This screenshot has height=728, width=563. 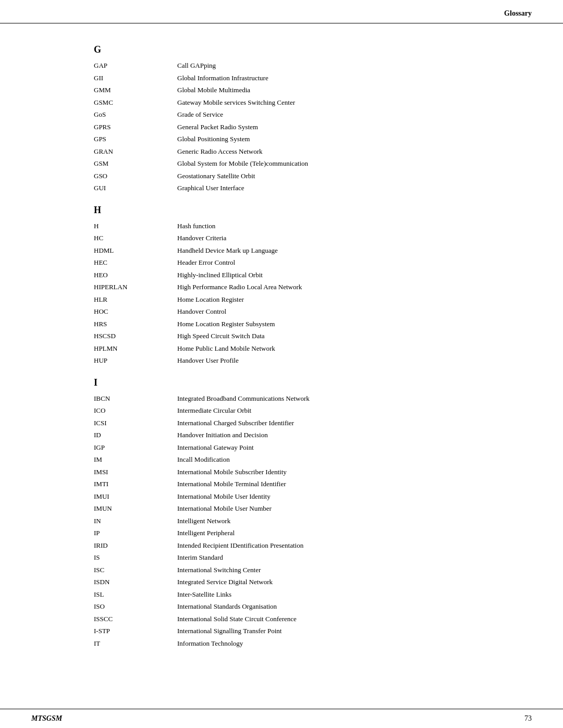 What do you see at coordinates (297, 293) in the screenshot?
I see `glossary-table-h: HHash functionHCHandover CriteriaHDMLHan…` at bounding box center [297, 293].